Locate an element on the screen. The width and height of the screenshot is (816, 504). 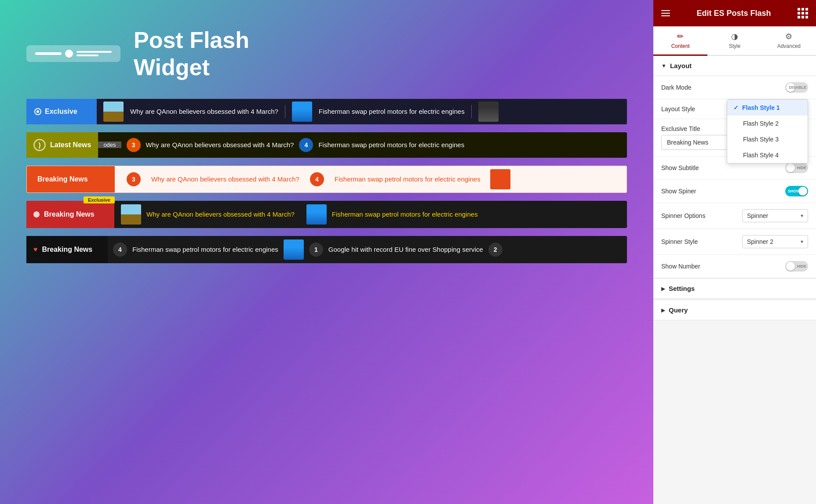
show-subtitle-toggle: HIDE is located at coordinates (797, 168).